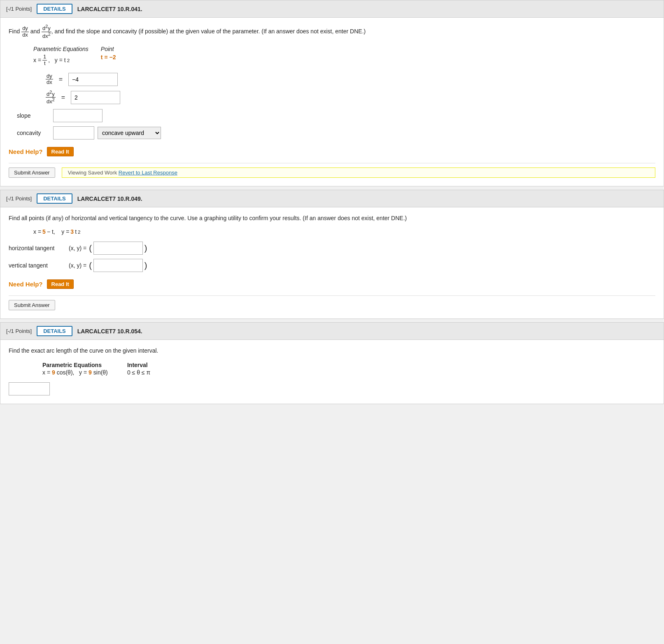 This screenshot has width=664, height=644. Describe the element at coordinates (139, 365) in the screenshot. I see `interval-header-3: Interval` at that location.